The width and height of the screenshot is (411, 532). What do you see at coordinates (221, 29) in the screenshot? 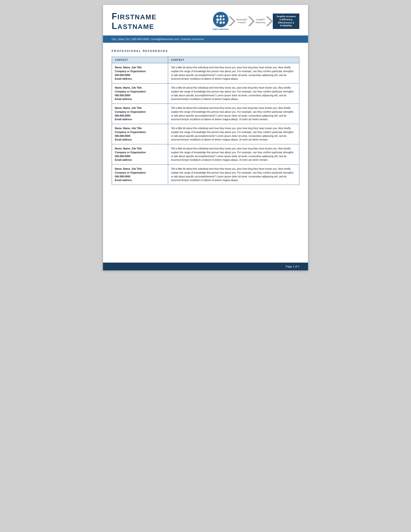
I see `data-collection-label: Data Collection` at bounding box center [221, 29].